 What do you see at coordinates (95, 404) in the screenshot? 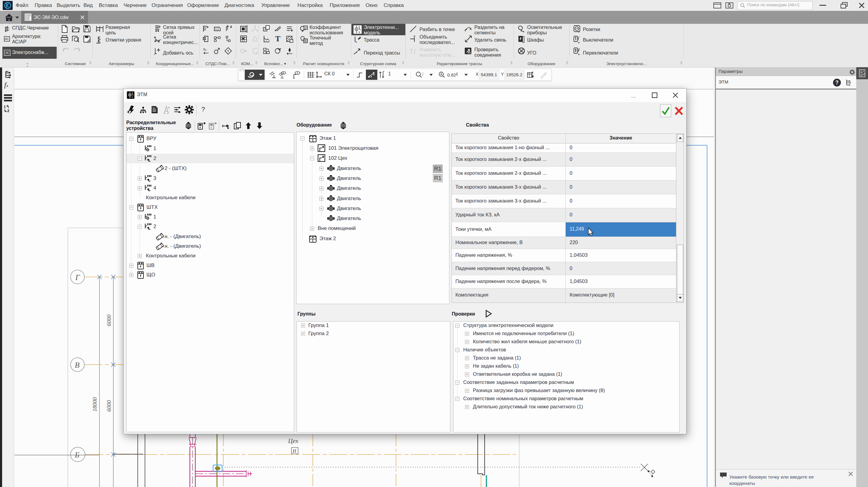
I see `svg-text: 18000` at bounding box center [95, 404].